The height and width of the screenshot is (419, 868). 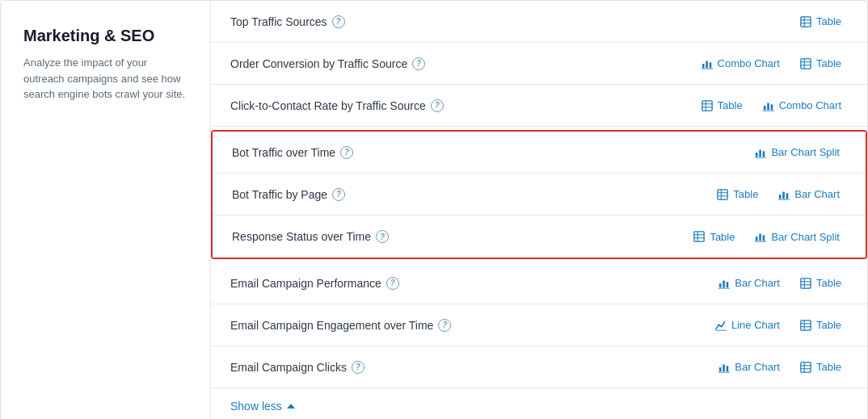 I want to click on report-actions-order-conversion: Combo Chart Table, so click(x=771, y=64).